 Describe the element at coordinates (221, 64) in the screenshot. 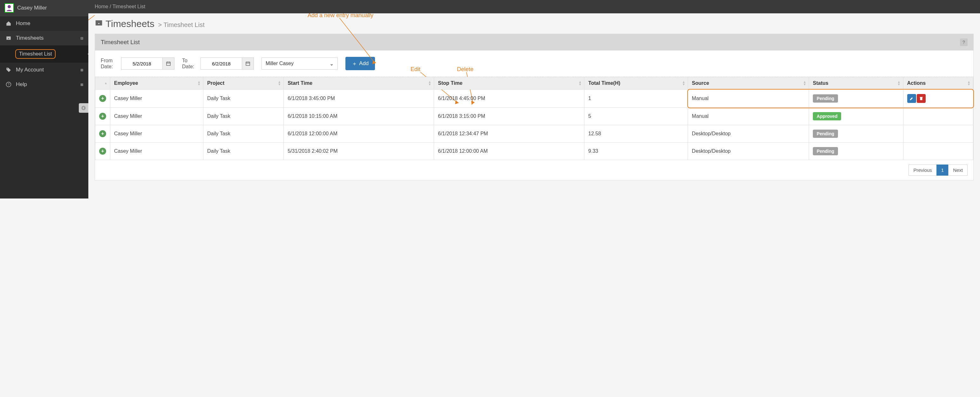

I see `to-date-input` at that location.